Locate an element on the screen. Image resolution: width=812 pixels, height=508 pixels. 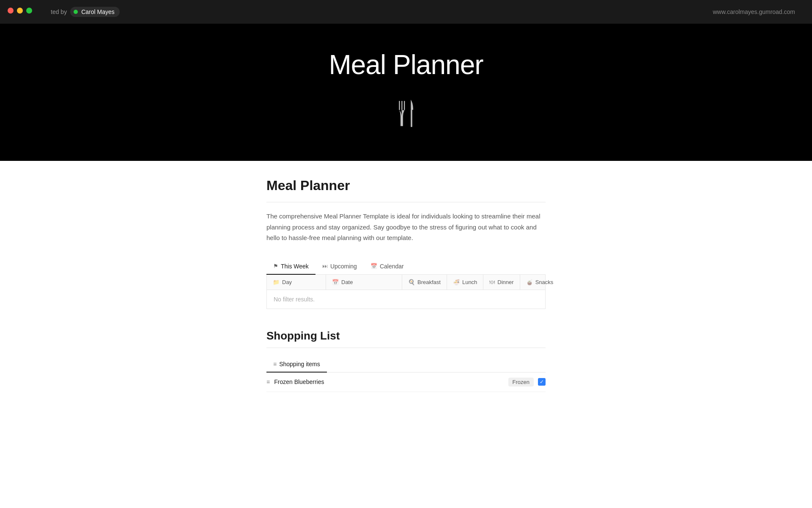
frozen-tag: Frozen is located at coordinates (521, 382).